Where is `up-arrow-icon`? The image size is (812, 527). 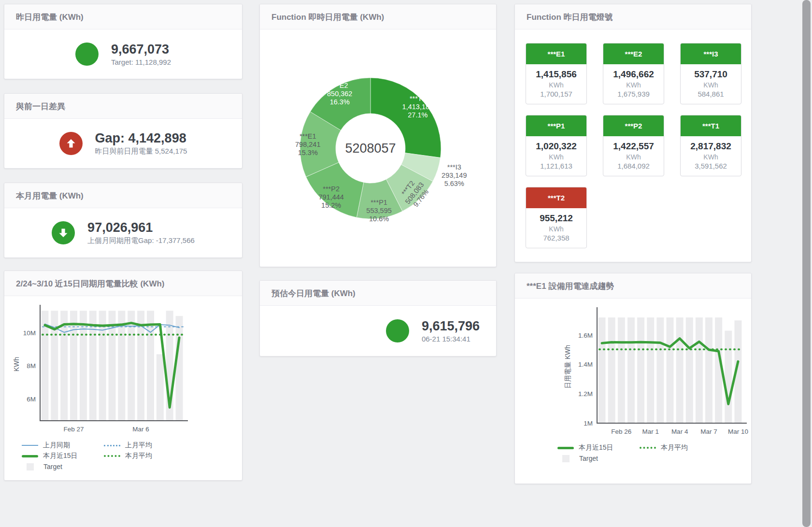 up-arrow-icon is located at coordinates (71, 143).